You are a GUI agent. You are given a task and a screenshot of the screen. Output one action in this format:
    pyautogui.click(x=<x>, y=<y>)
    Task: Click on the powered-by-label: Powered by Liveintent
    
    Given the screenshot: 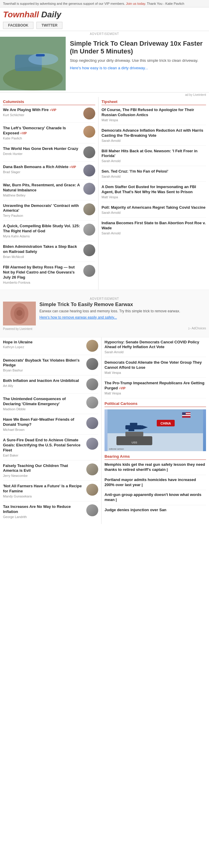 What is the action you would take?
    pyautogui.click(x=18, y=329)
    